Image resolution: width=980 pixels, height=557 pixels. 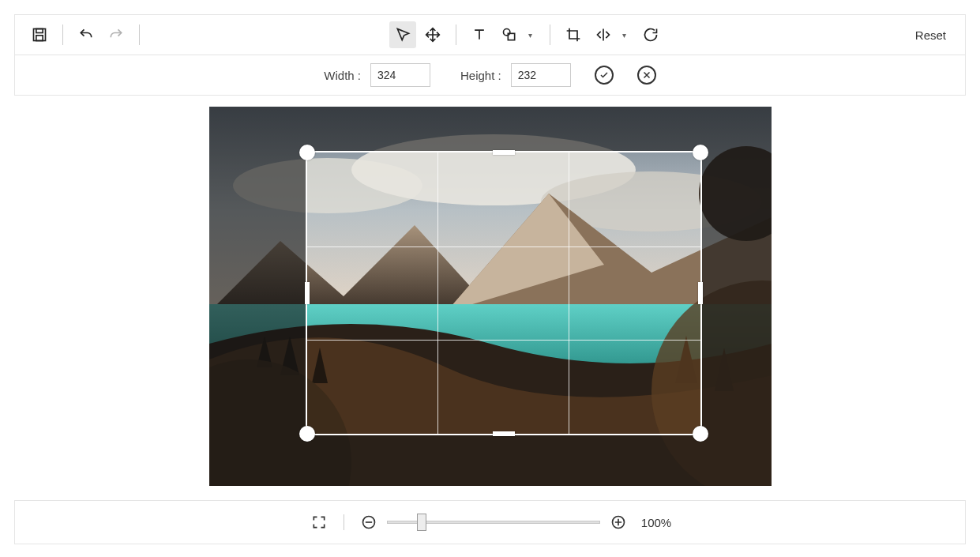 I want to click on crop-handle-e, so click(x=700, y=293).